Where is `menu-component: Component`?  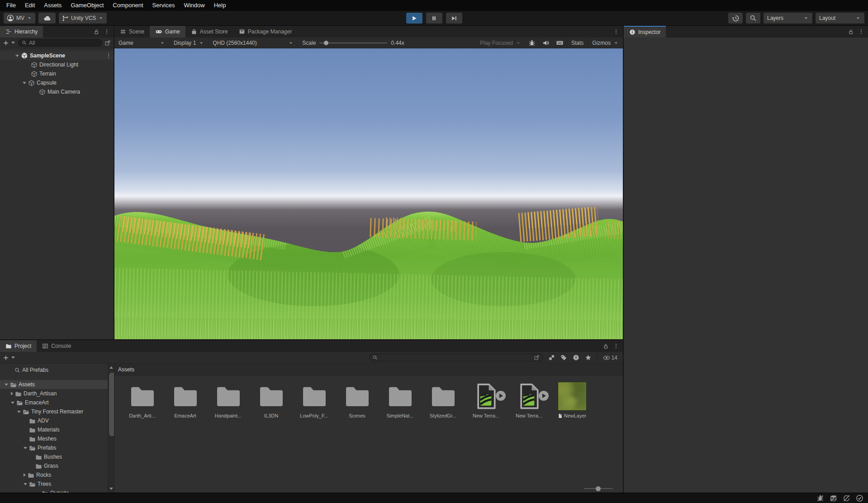
menu-component: Component is located at coordinates (128, 5).